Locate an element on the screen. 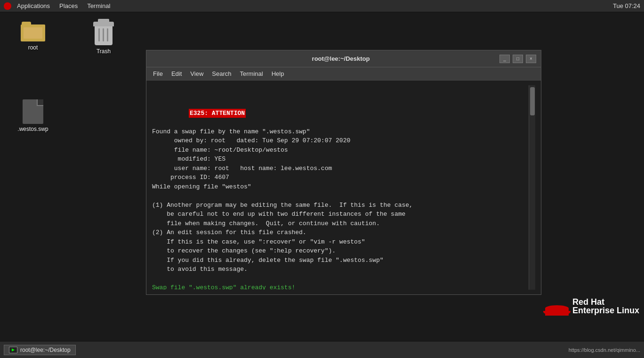 The height and width of the screenshot is (358, 644). redhat-text: Red Hat Enterprise Linux is located at coordinates (606, 306).